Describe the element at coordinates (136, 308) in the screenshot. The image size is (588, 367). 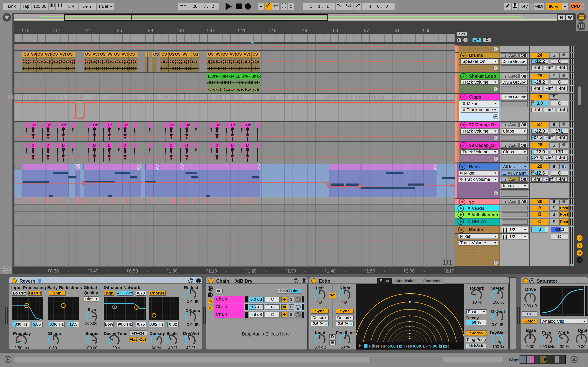
I see `svg-text: 2` at that location.